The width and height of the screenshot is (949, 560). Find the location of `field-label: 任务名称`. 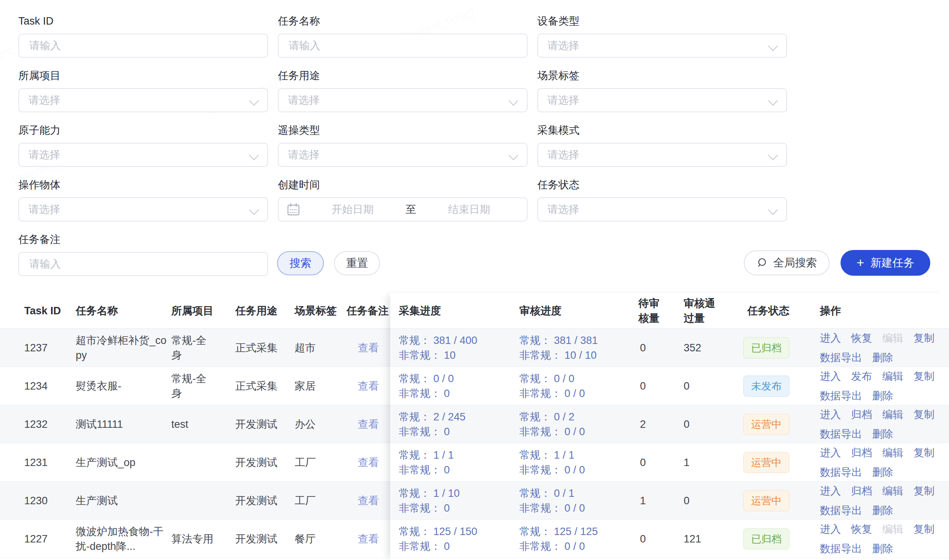

field-label: 任务名称 is located at coordinates (403, 21).